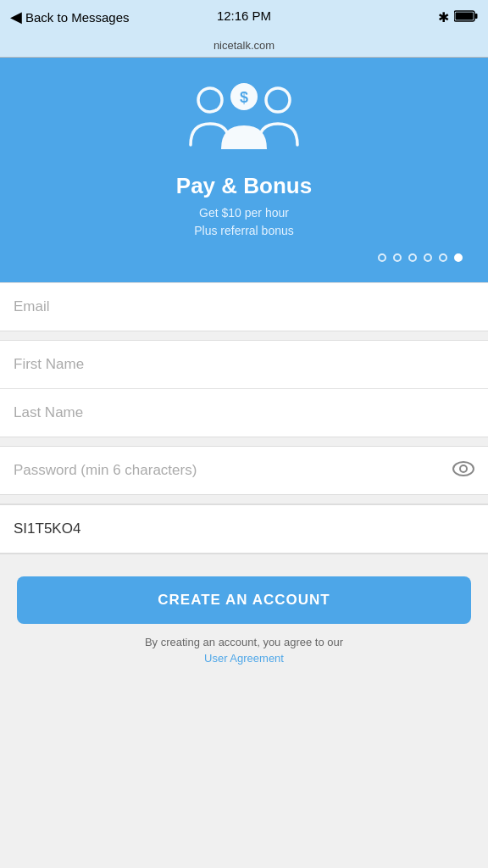 The width and height of the screenshot is (488, 868). What do you see at coordinates (244, 46) in the screenshot?
I see `url-text: nicetalk.com` at bounding box center [244, 46].